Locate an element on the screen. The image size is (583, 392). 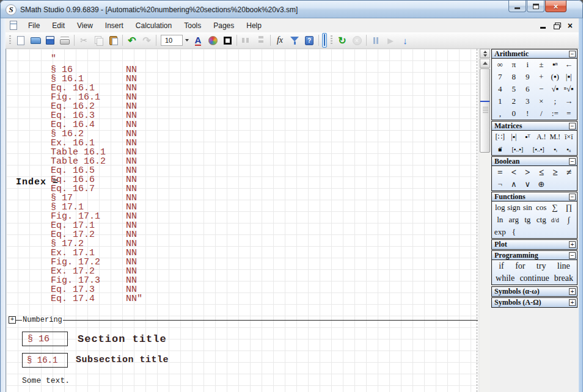
color-button is located at coordinates (213, 40).